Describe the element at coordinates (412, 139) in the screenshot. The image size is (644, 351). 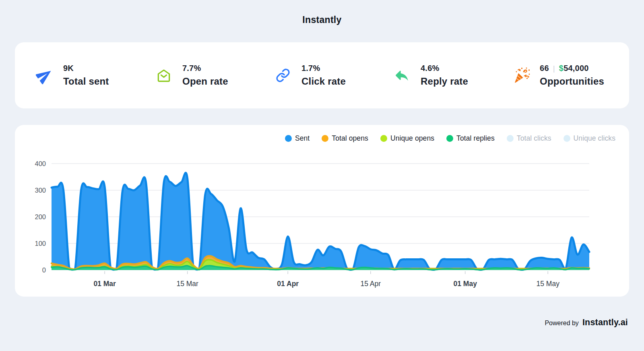
I see `legend-label: Unique opens` at that location.